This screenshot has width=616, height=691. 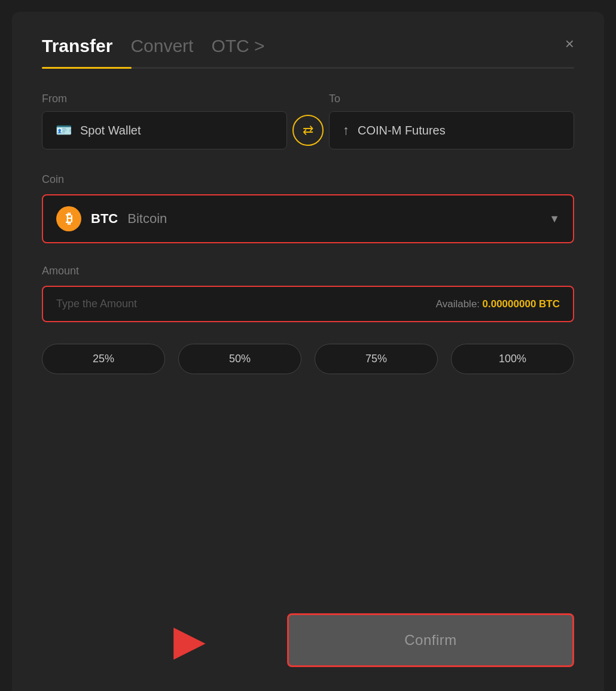 What do you see at coordinates (308, 99) in the screenshot?
I see `from-to-labels: From To` at bounding box center [308, 99].